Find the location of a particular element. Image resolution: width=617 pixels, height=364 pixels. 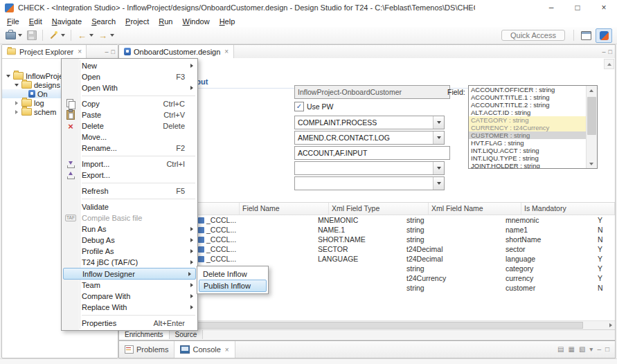

field-list-item: ACCOUNT.TITLE.1 : string is located at coordinates (528, 97).